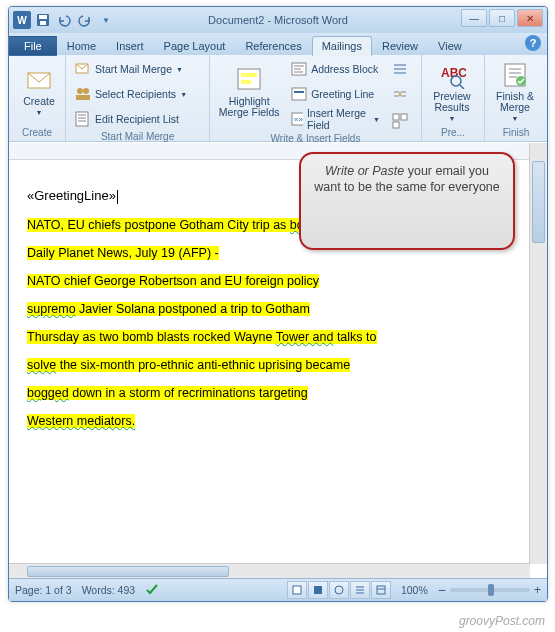  Describe the element at coordinates (297, 119) in the screenshot. I see `merge-field-icon: «»` at that location.